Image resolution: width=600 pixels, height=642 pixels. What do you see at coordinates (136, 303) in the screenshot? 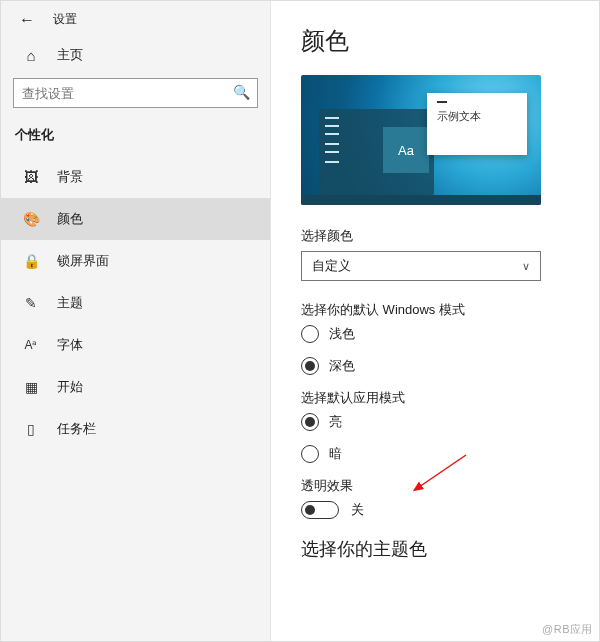
I see `sidebar-item-themes: ✎ 主题` at bounding box center [136, 303].